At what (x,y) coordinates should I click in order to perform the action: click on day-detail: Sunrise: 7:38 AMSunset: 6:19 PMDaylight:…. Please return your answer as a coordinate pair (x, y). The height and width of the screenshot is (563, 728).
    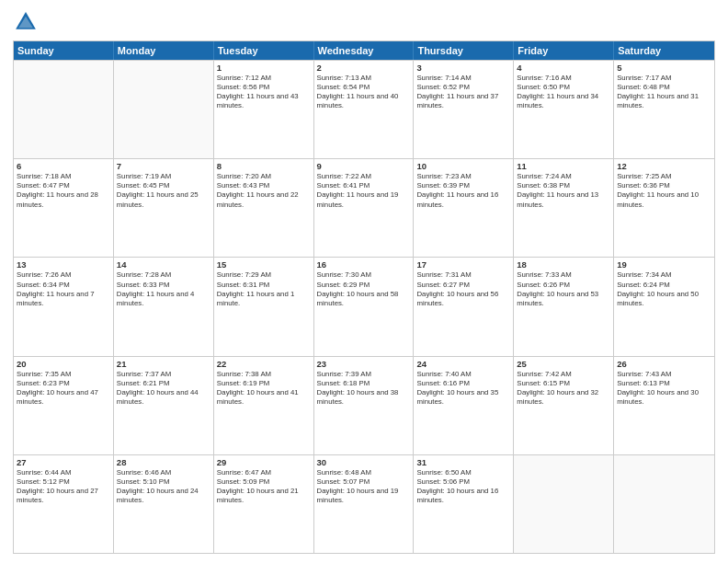
    Looking at the image, I should click on (264, 388).